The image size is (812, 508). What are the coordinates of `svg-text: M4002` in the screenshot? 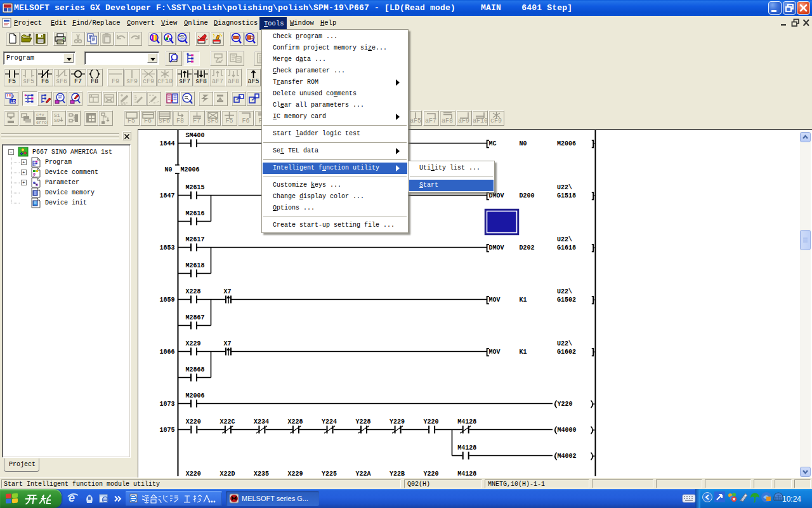 It's located at (567, 456).